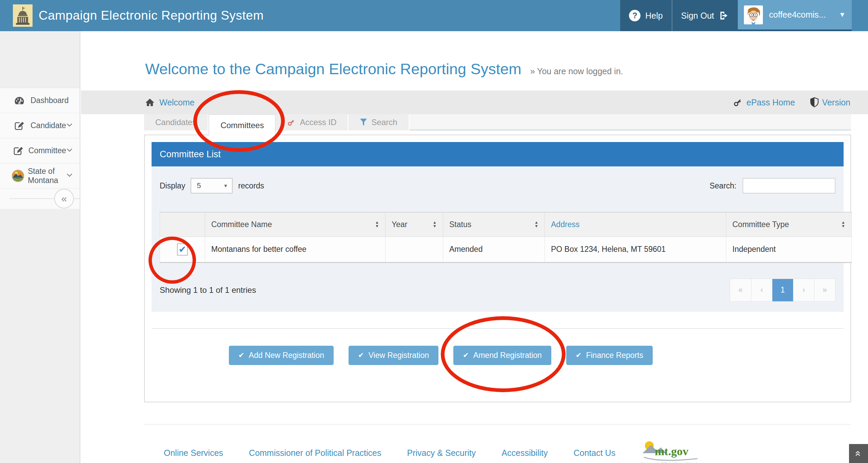 The width and height of the screenshot is (868, 463). Describe the element at coordinates (762, 290) in the screenshot. I see `pagination-prev-button: ‹` at that location.